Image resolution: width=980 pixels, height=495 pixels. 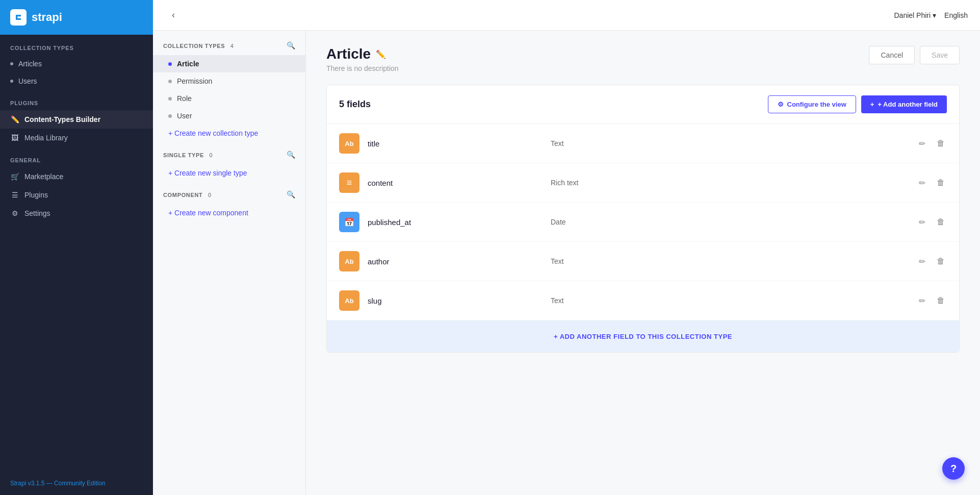 I want to click on field-row: Ab title Text ✏ 🗑, so click(x=643, y=144).